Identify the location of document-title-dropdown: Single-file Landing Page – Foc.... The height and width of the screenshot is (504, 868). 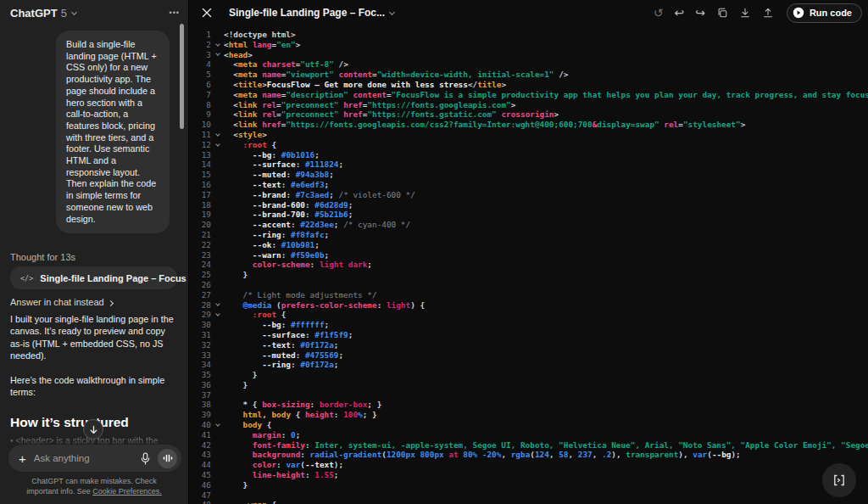
(312, 13).